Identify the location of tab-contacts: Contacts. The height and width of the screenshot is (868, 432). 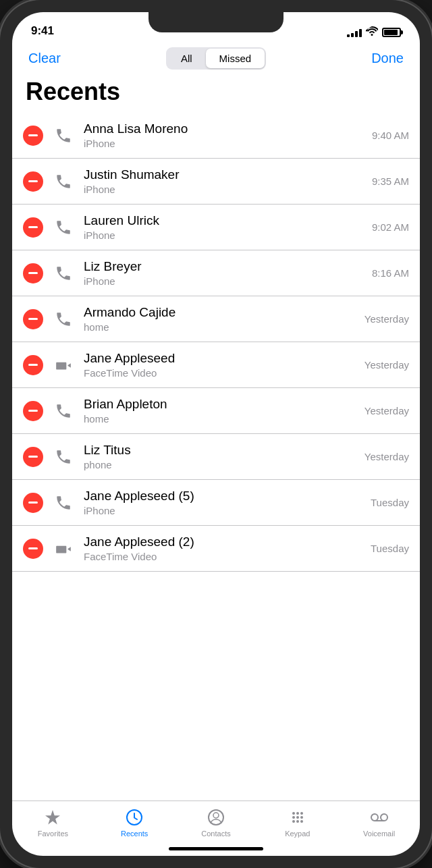
(216, 823).